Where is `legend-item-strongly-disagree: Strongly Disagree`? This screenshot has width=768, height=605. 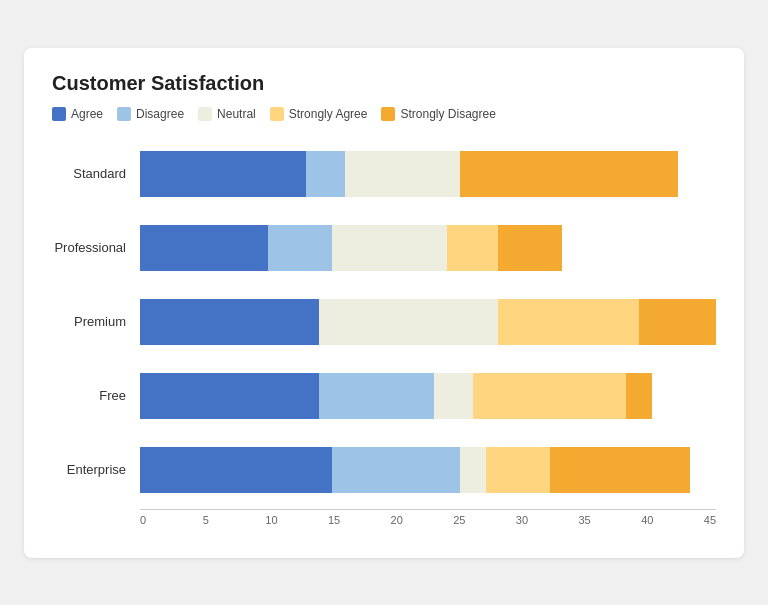
legend-item-strongly-disagree: Strongly Disagree is located at coordinates (438, 114).